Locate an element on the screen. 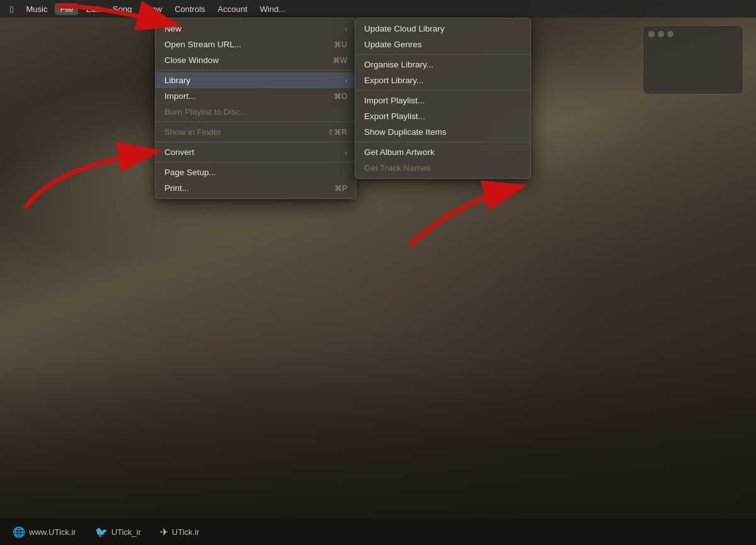 The height and width of the screenshot is (545, 756). menu-item-update-cloud: Update Cloud Library is located at coordinates (443, 29).